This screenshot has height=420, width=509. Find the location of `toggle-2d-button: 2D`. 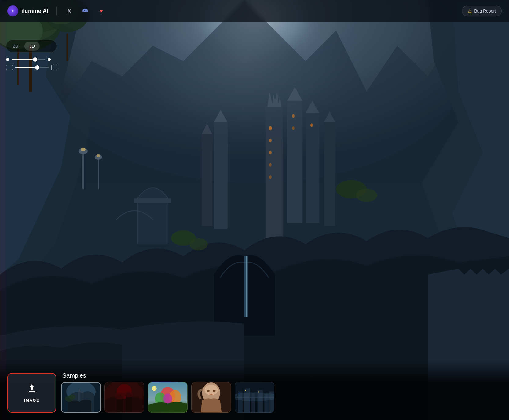

toggle-2d-button: 2D is located at coordinates (16, 46).